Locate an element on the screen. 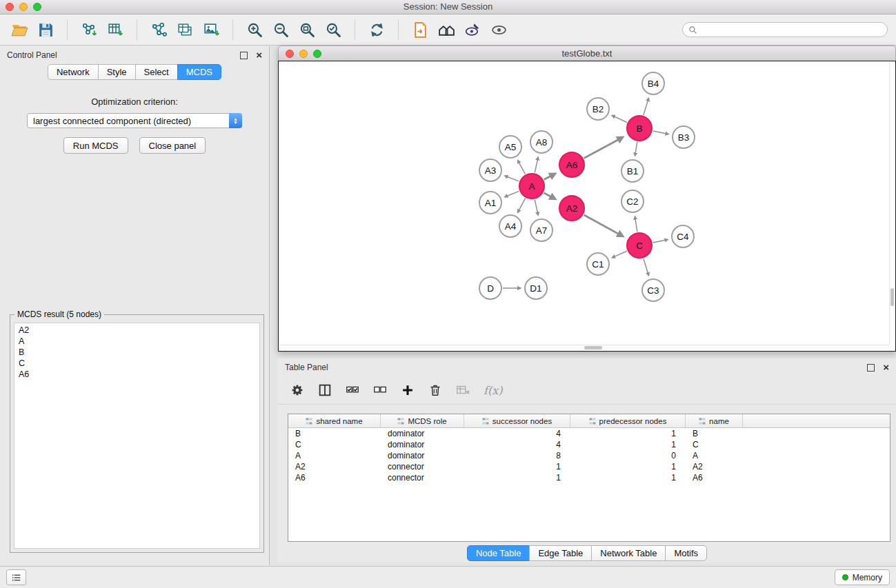  tab-network: Network is located at coordinates (73, 72).